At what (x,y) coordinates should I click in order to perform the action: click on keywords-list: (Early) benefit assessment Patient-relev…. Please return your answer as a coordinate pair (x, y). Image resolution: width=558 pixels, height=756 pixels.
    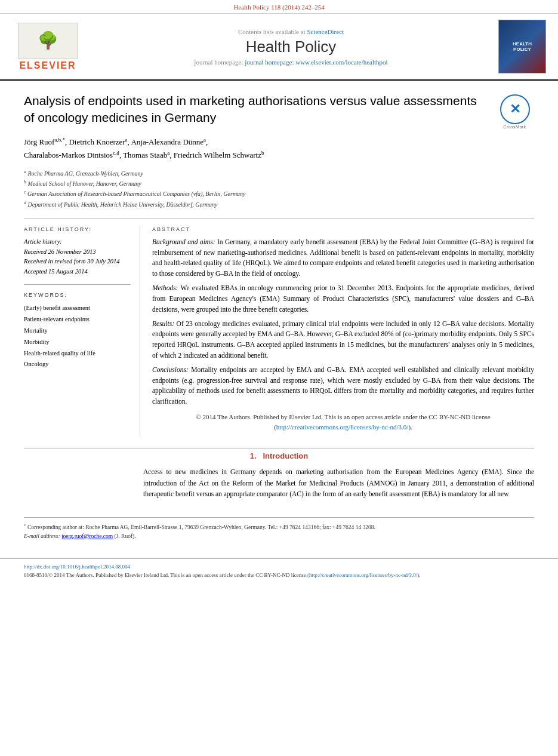
    Looking at the image, I should click on (78, 337).